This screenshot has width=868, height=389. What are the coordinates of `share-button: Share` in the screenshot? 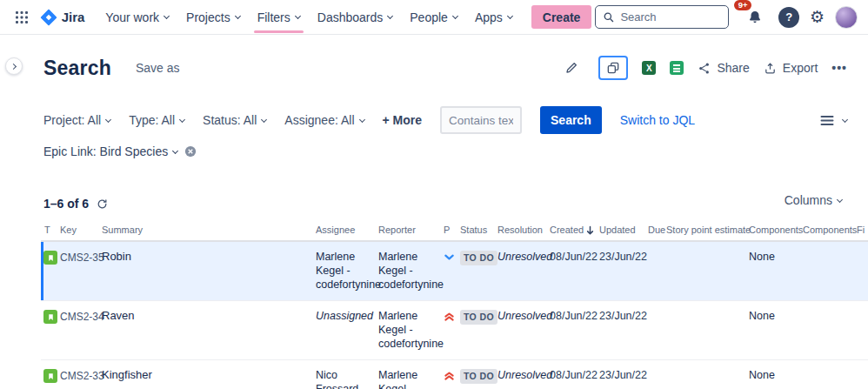 It's located at (724, 68).